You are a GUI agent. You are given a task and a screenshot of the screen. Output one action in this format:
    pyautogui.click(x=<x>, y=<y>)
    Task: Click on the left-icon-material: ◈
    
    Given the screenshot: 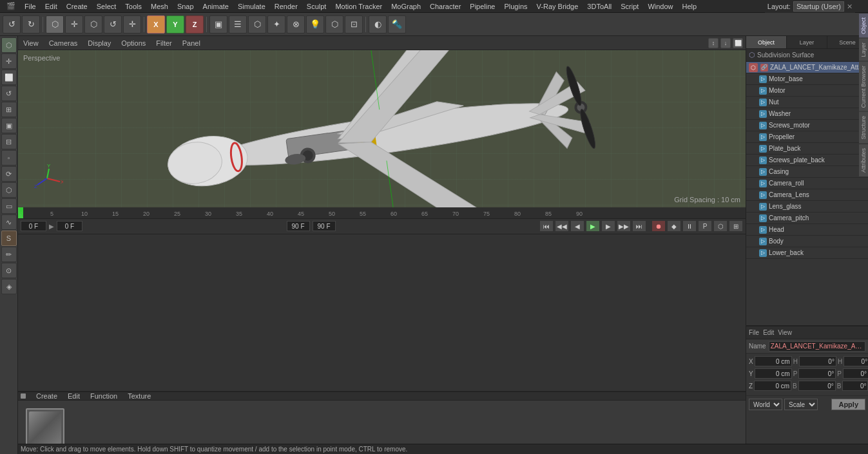 What is the action you would take?
    pyautogui.click(x=9, y=287)
    